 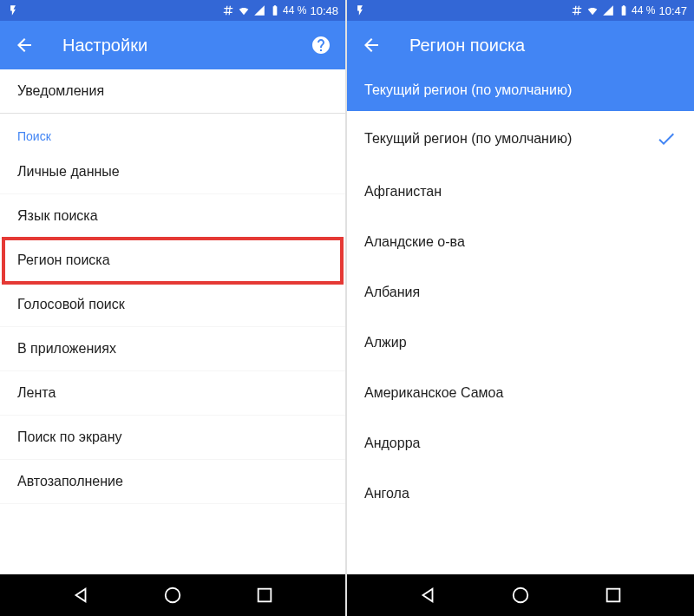 I want to click on status-right: 44 % 10:48, so click(x=280, y=10).